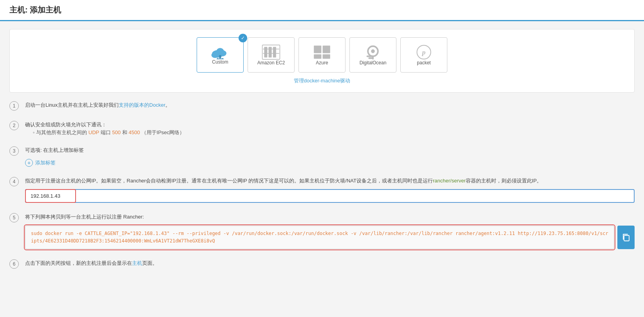 The image size is (644, 317). What do you see at coordinates (330, 180) in the screenshot?
I see `step-4-text: 指定用于注册这台主机的公网IP。如果留空，Rancher会自动检测IP注册。通常…` at bounding box center [330, 180].